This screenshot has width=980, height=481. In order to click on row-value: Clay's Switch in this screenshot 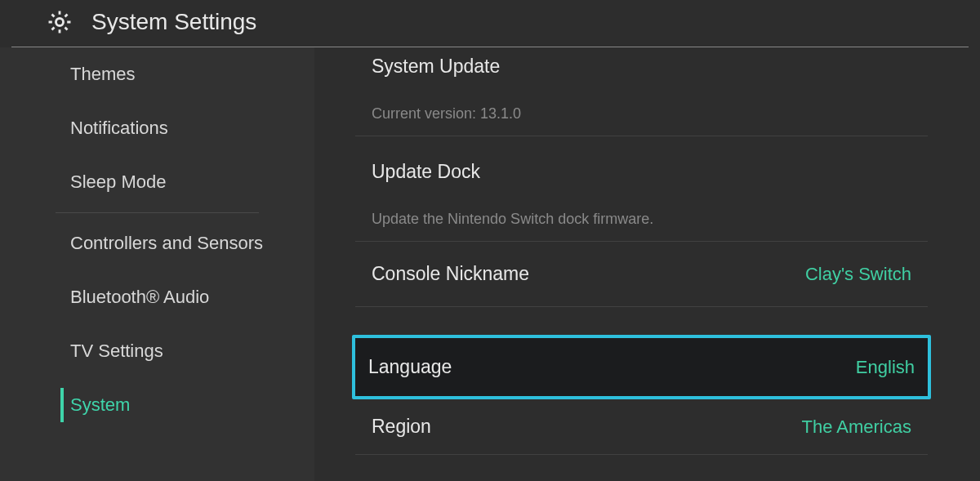, I will do `click(858, 274)`.